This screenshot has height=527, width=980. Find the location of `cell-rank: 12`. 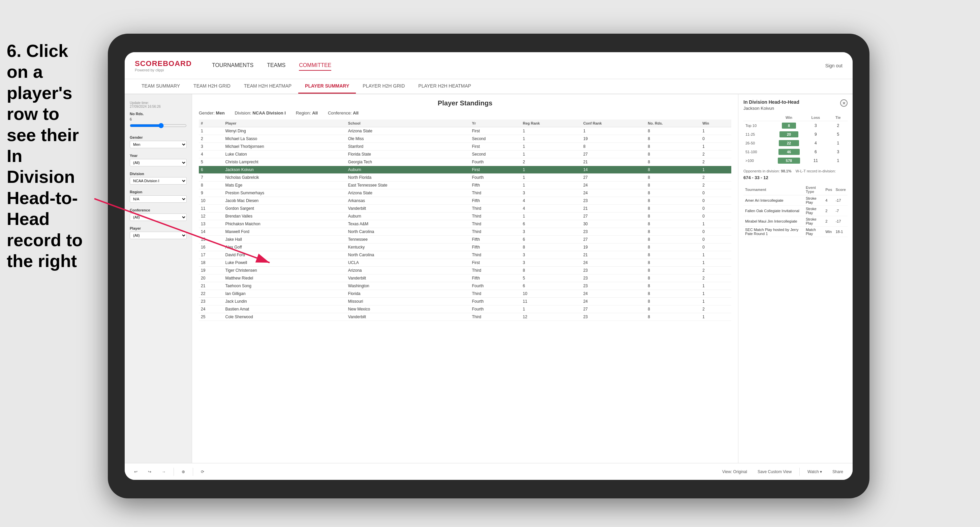

cell-rank: 12 is located at coordinates (211, 216).